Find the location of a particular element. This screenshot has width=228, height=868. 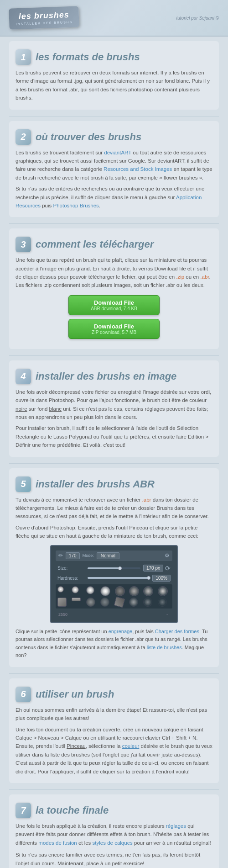

link-abr: .abr is located at coordinates (204, 277).